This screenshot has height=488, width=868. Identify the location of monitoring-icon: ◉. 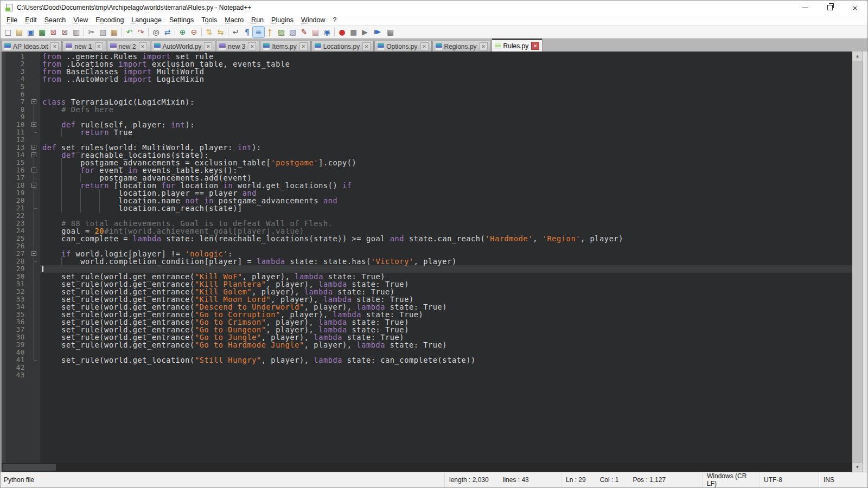
(327, 32).